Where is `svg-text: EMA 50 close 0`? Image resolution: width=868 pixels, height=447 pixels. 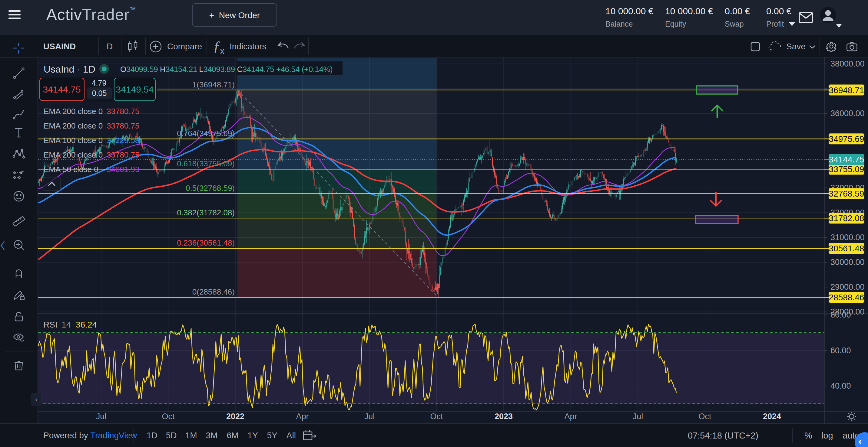 svg-text: EMA 50 close 0 is located at coordinates (71, 170).